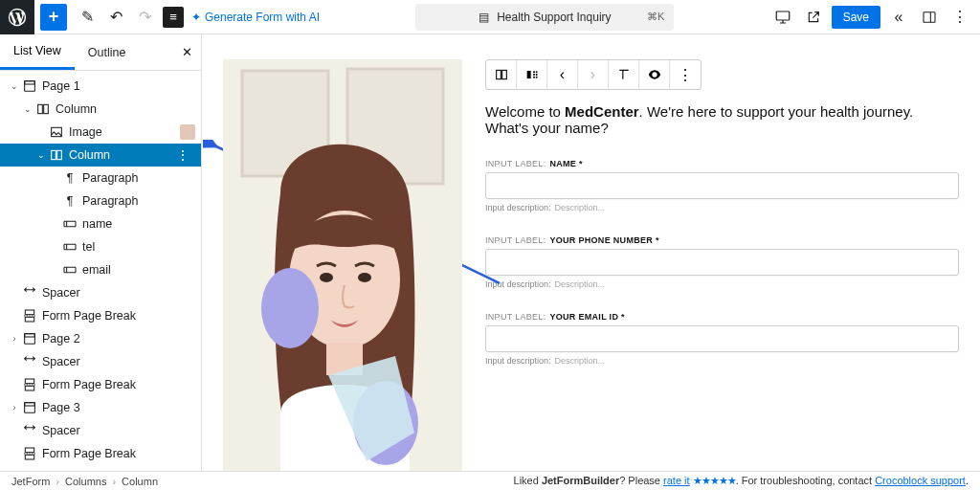 This screenshot has height=490, width=980. I want to click on email-input, so click(722, 339).